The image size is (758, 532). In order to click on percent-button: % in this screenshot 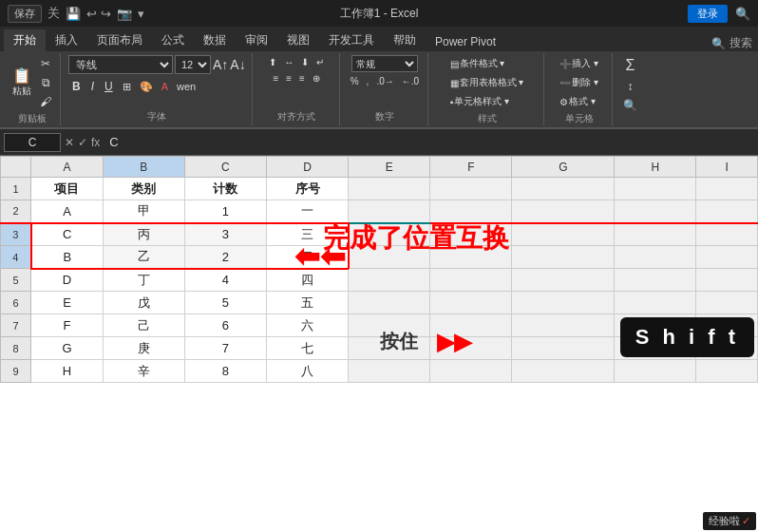, I will do `click(355, 82)`.